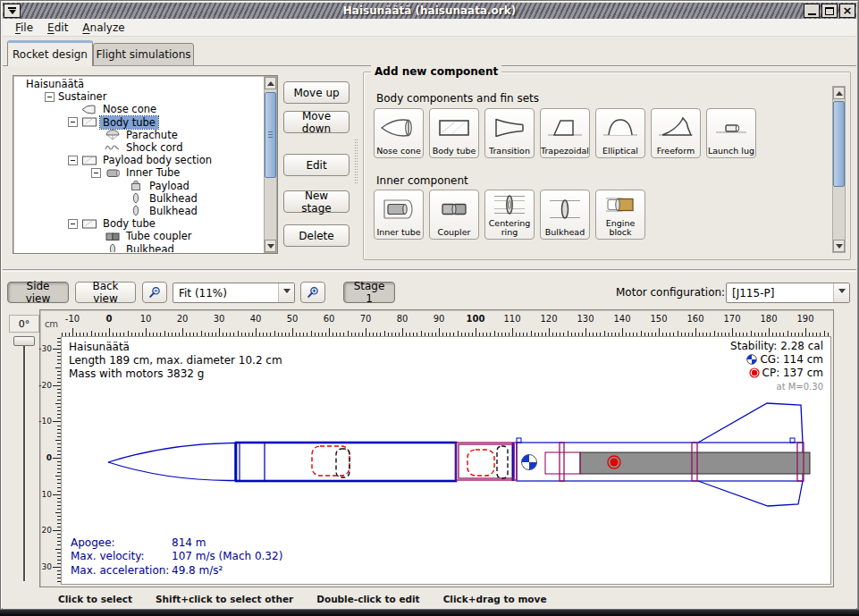  I want to click on minimize-button, so click(812, 11).